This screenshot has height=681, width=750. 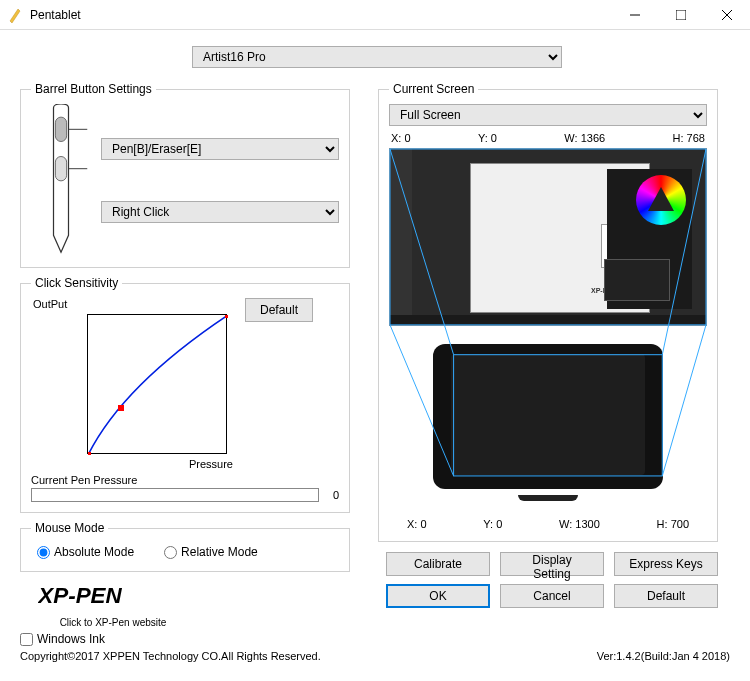 What do you see at coordinates (220, 149) in the screenshot?
I see `barrel-button1-select: Pen[B]/Eraser[E]` at bounding box center [220, 149].